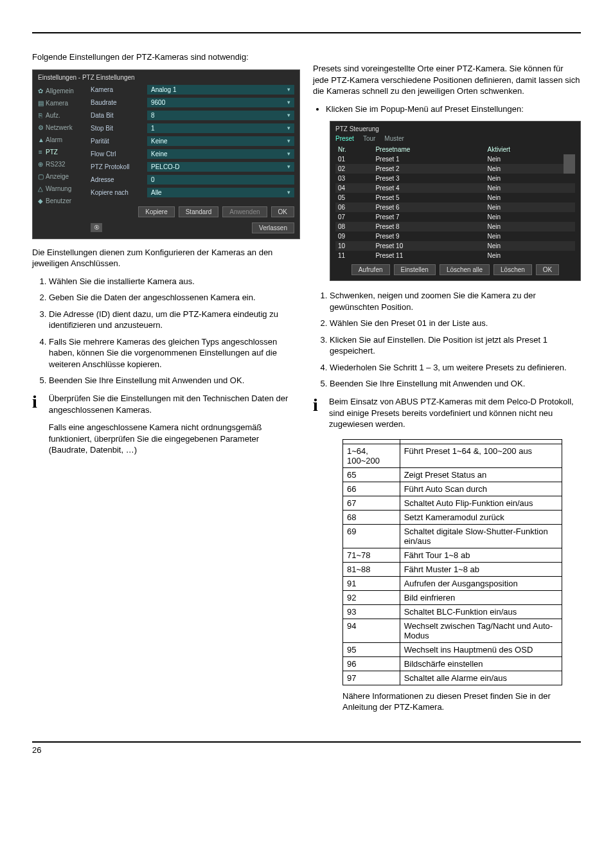  What do you see at coordinates (452, 555) in the screenshot?
I see `preset-func-row: 71~78Fährt Tour 1~8 ab` at bounding box center [452, 555].